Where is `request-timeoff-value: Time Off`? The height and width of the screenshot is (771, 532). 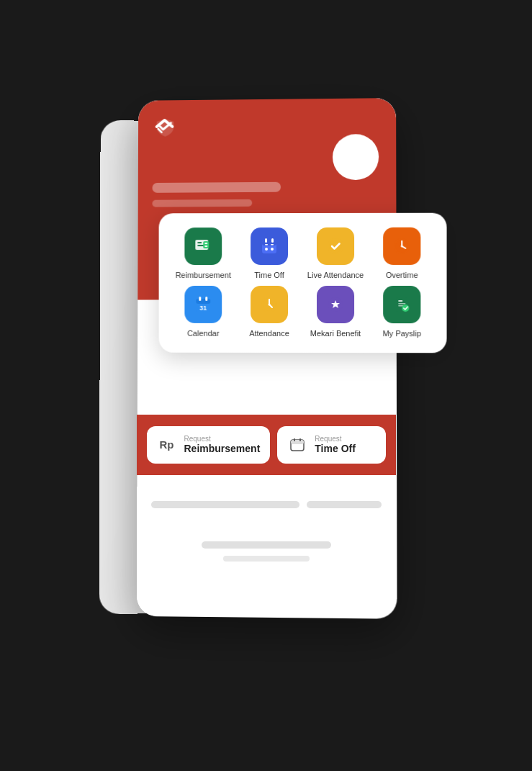
request-timeoff-value: Time Off is located at coordinates (335, 448).